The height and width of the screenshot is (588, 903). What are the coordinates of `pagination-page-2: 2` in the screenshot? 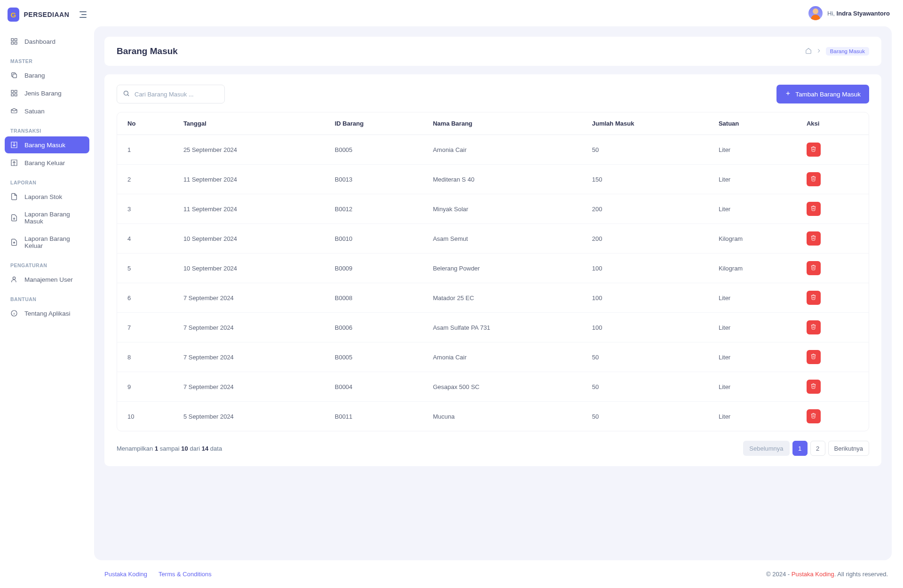 It's located at (818, 448).